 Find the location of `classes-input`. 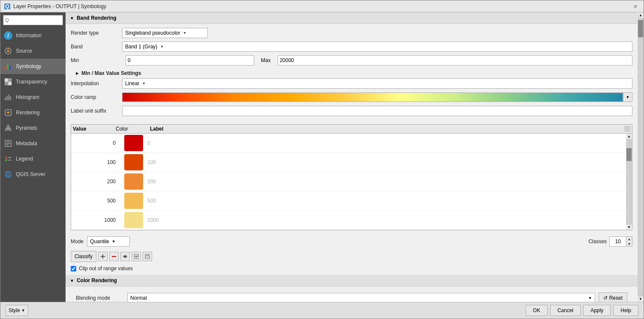

classes-input is located at coordinates (618, 241).